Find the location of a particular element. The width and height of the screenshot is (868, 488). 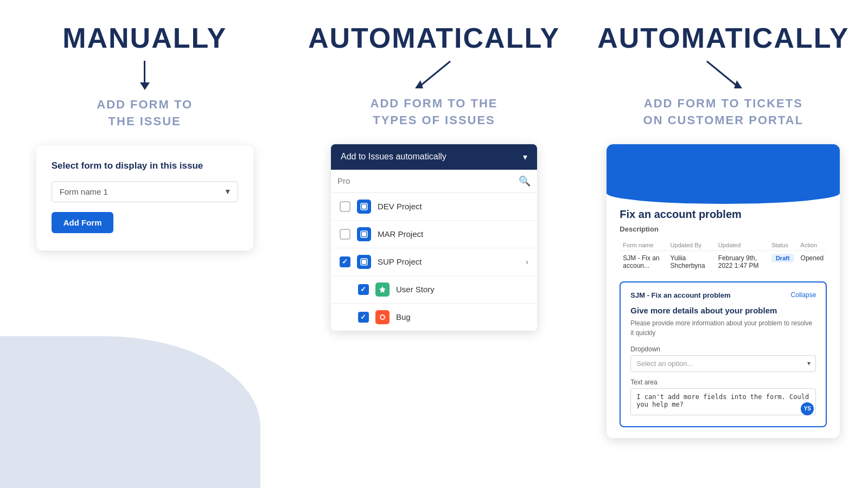

user-story-checkbox is located at coordinates (363, 290).